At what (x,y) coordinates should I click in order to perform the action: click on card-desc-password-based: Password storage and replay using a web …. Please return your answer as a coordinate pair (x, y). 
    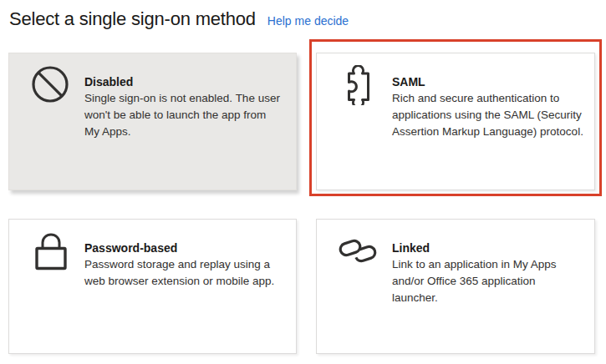
    Looking at the image, I should click on (179, 273).